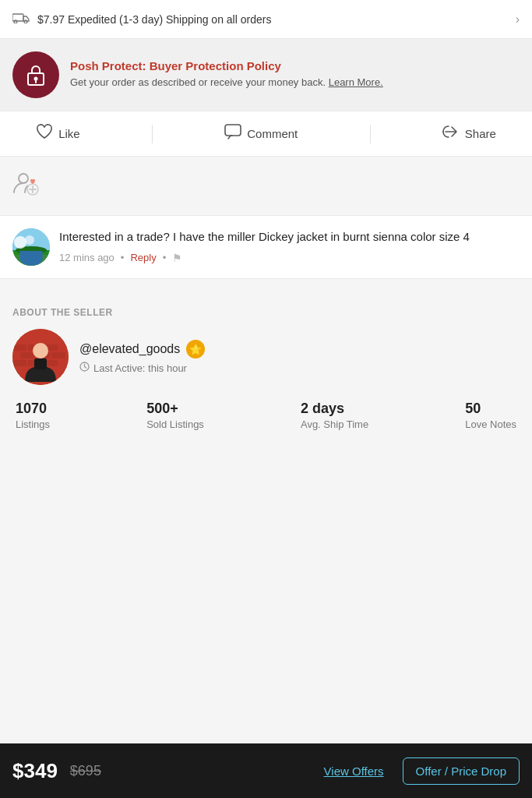 This screenshot has height=798, width=532. Describe the element at coordinates (290, 258) in the screenshot. I see `comment-meta: 12 mins ago • Reply • ⚑` at that location.